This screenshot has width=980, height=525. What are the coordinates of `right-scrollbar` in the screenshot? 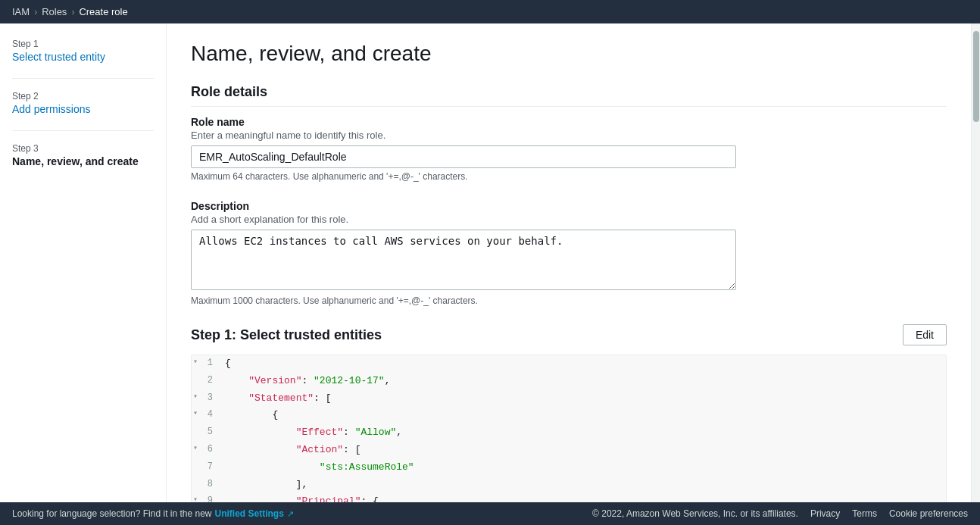 It's located at (975, 263).